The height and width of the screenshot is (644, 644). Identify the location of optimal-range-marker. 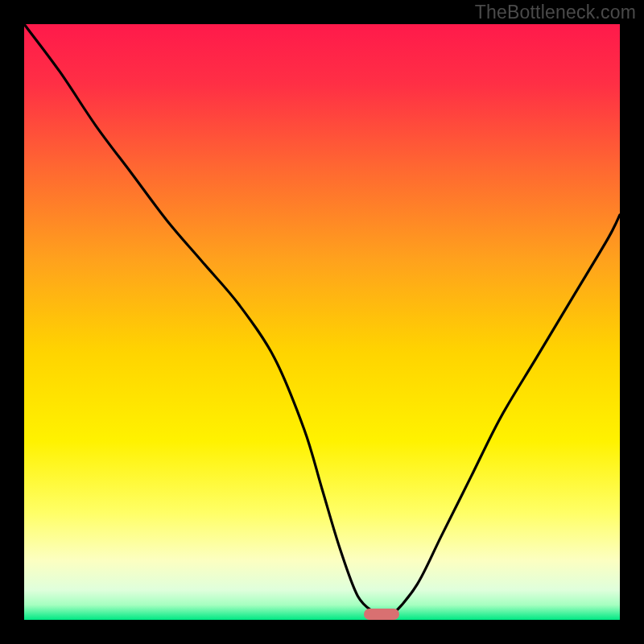
(382, 614).